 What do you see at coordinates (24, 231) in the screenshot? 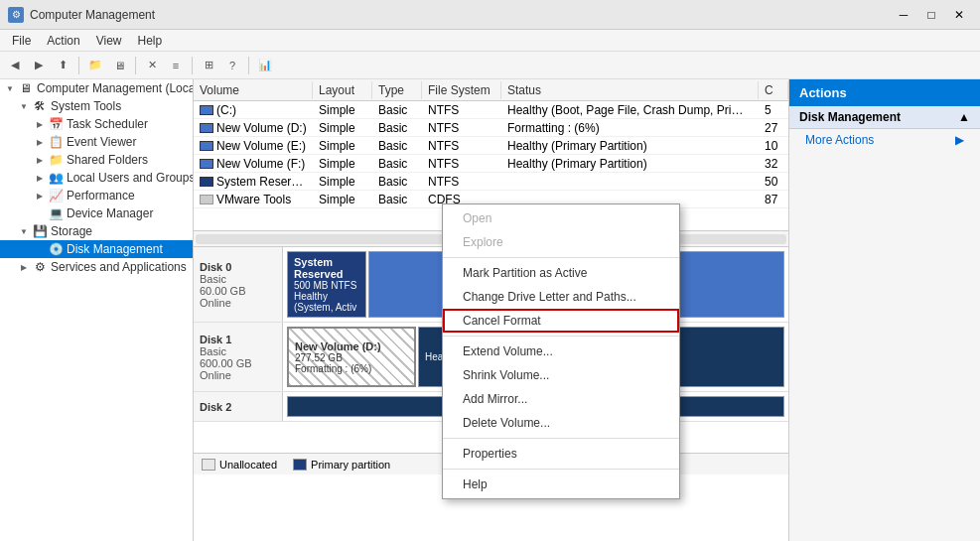
I see `storage-expander: ▼` at bounding box center [24, 231].